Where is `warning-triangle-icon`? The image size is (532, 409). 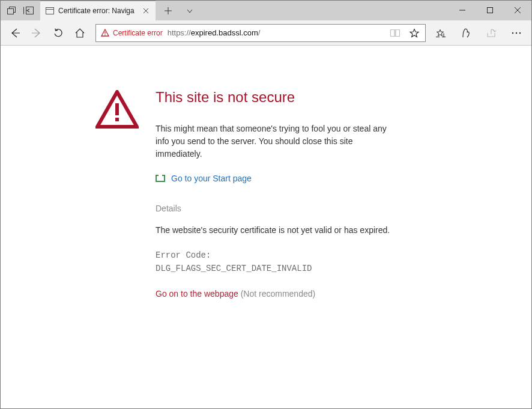 warning-triangle-icon is located at coordinates (105, 32).